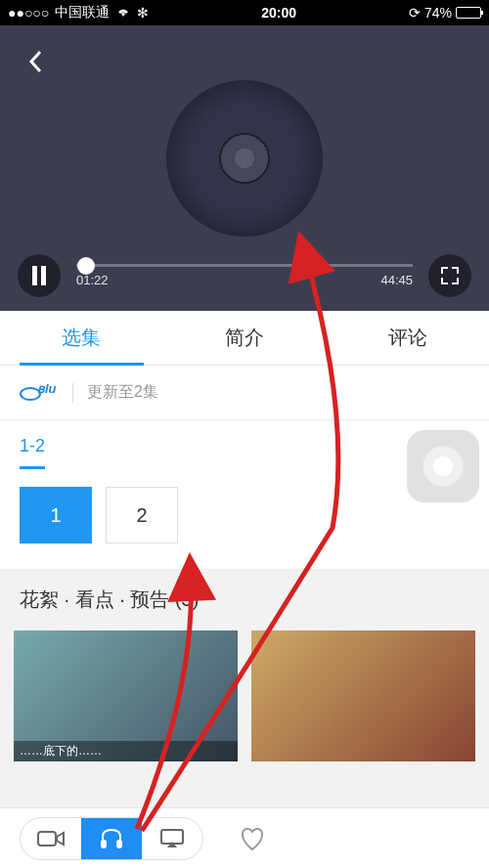 Image resolution: width=489 pixels, height=868 pixels. Describe the element at coordinates (172, 839) in the screenshot. I see `airplay-button` at that location.